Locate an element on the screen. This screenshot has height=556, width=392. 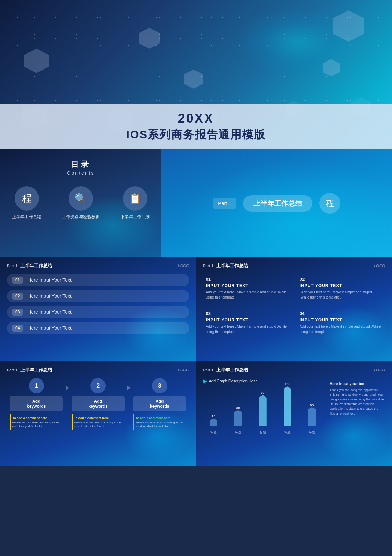
step-comment-2: To add a comment here Please add text he… is located at coordinates (98, 422).